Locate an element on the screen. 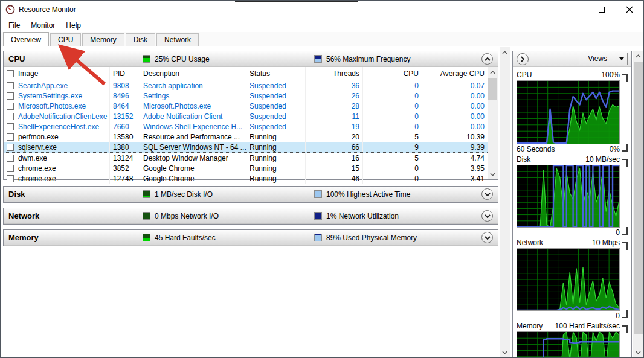 The height and width of the screenshot is (358, 644). process-pid: 13124 is located at coordinates (123, 158).